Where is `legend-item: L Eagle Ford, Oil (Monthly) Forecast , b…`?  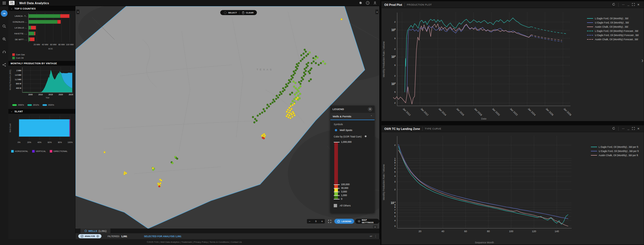 legend-item: L Eagle Ford, Oil (Monthly) Forecast , b… is located at coordinates (613, 31).